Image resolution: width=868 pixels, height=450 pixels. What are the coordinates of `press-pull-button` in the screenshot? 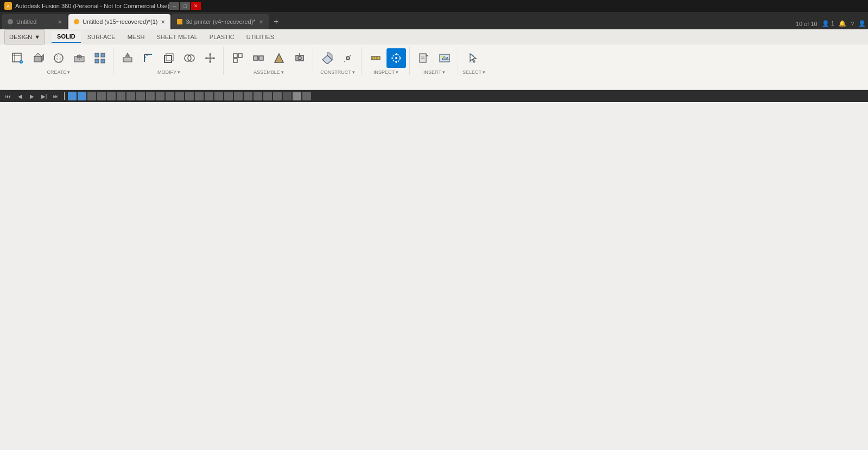 It's located at (128, 58).